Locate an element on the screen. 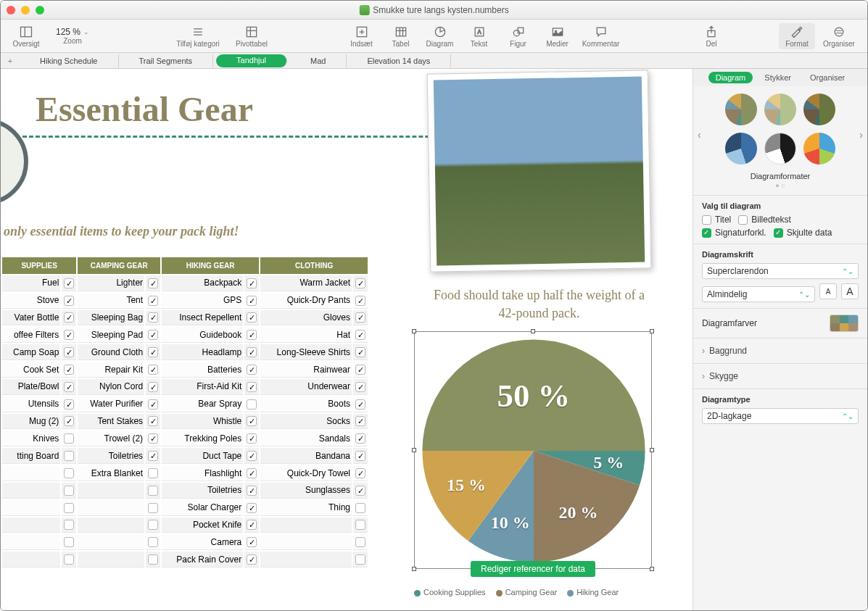  cell-label: Solar Charger is located at coordinates (202, 508).